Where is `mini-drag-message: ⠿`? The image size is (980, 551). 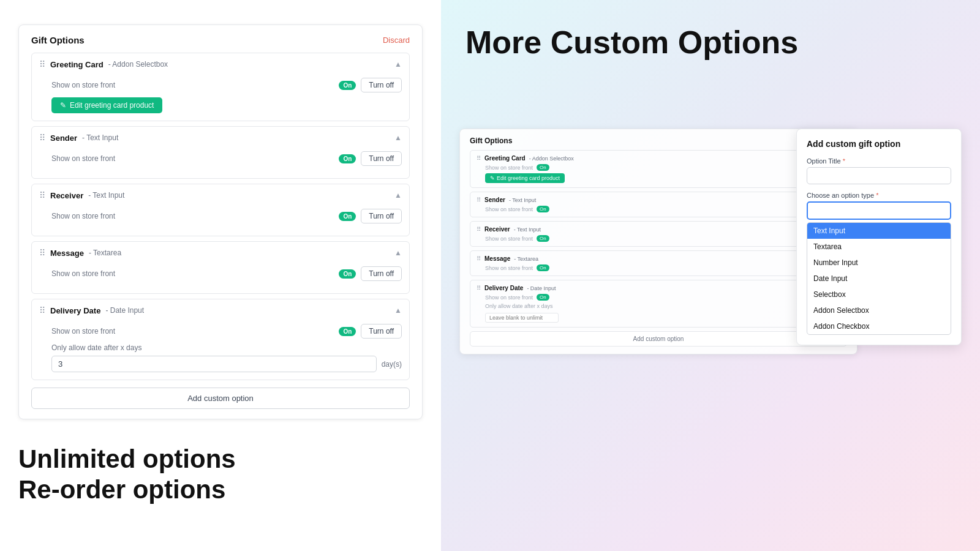
mini-drag-message: ⠿ is located at coordinates (479, 258).